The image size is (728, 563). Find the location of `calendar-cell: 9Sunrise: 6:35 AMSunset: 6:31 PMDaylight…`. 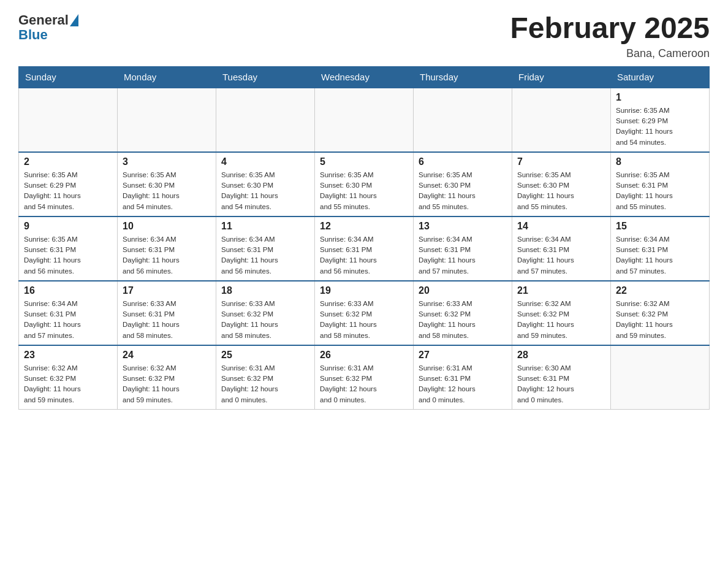

calendar-cell: 9Sunrise: 6:35 AMSunset: 6:31 PMDaylight… is located at coordinates (69, 249).